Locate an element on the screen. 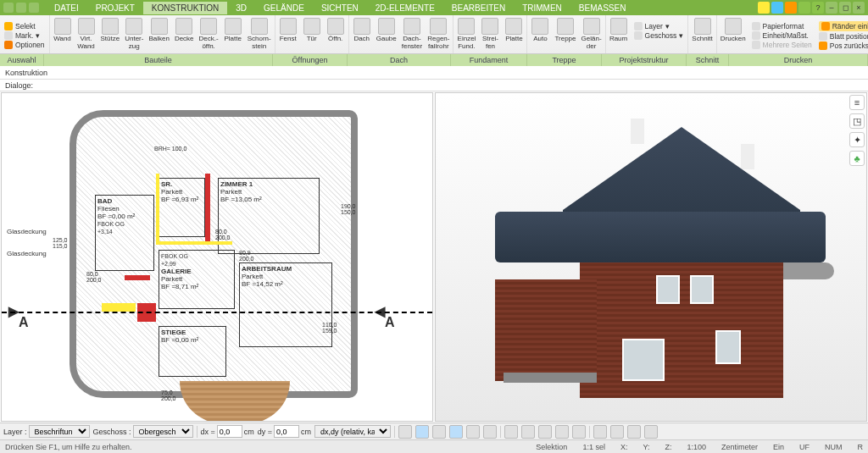 This screenshot has height=453, width=868. app-icon is located at coordinates (8, 8).